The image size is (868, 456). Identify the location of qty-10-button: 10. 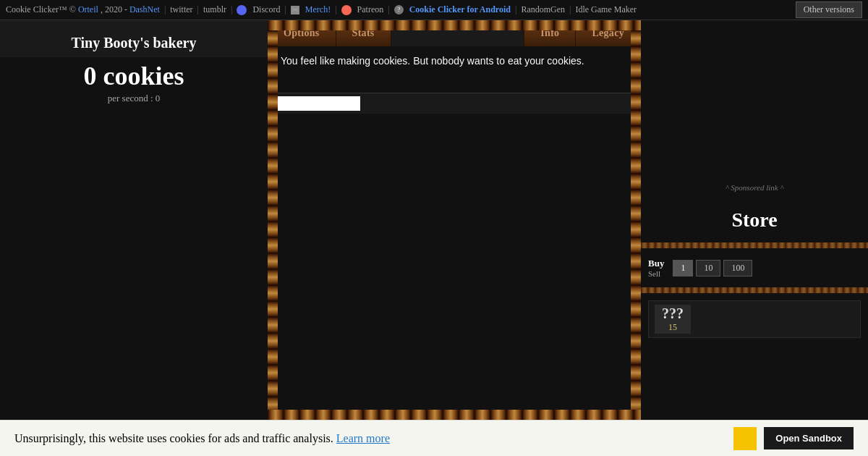
(708, 268).